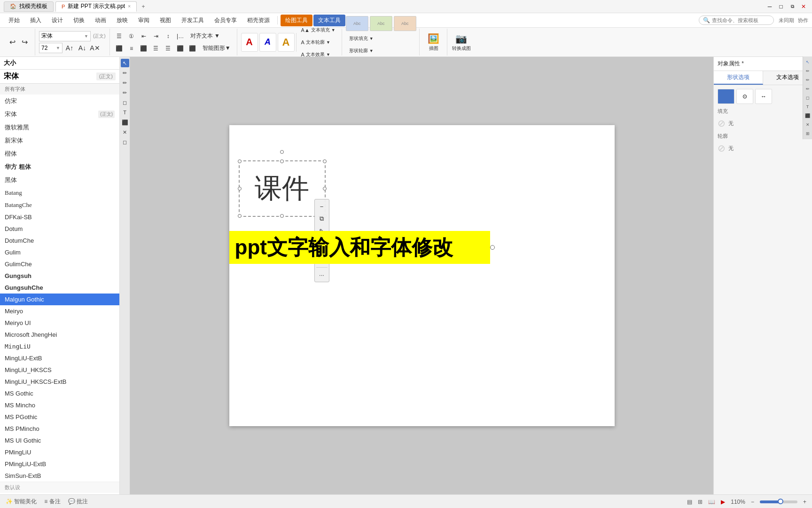  I want to click on handle-mr, so click(325, 189).